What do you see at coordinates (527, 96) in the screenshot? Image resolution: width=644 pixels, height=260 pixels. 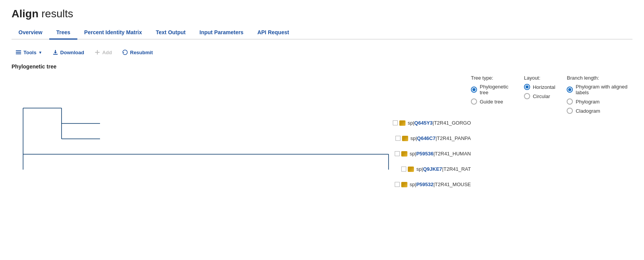 I see `radio-circular-circle` at bounding box center [527, 96].